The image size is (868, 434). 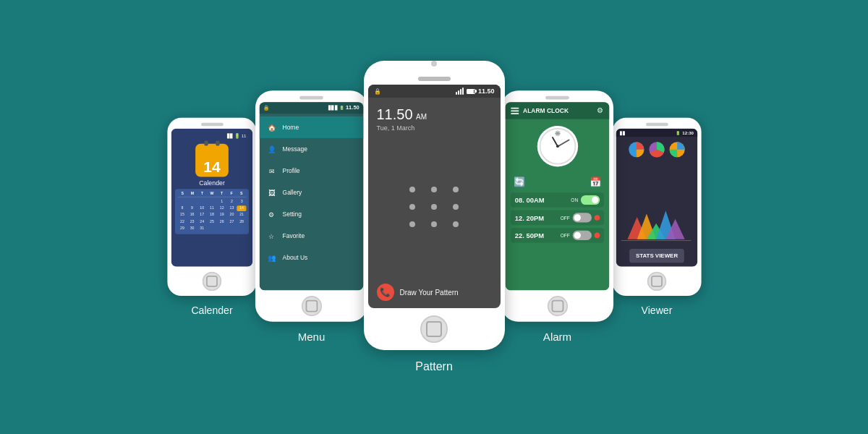 I want to click on alarm-home-button, so click(x=557, y=306).